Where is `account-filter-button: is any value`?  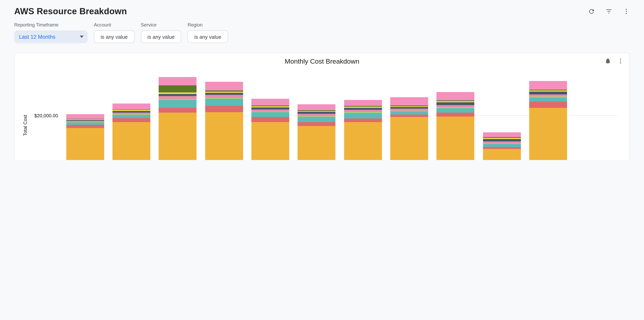
account-filter-button: is any value is located at coordinates (114, 37).